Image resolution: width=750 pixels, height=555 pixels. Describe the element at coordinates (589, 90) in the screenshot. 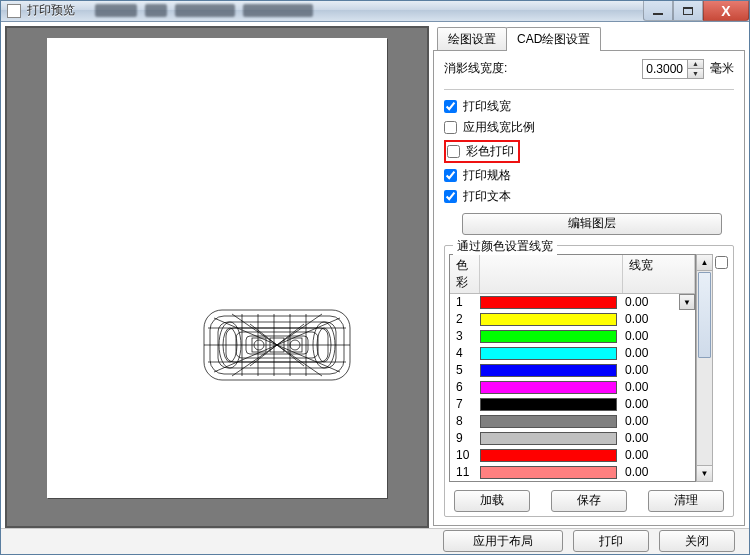

I see `divider` at that location.